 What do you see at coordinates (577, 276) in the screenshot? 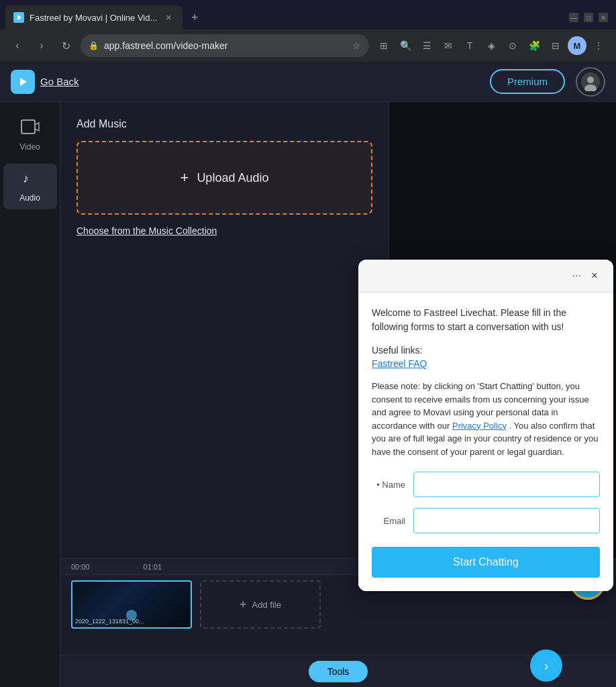
I see `livechat-menu-btn: ···` at bounding box center [577, 276].